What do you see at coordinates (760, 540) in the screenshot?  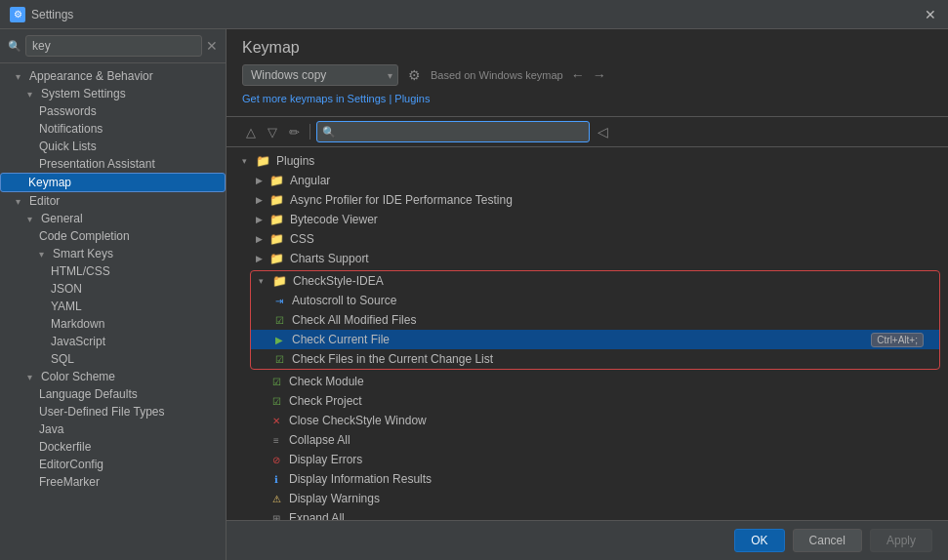 I see `ok-button: OK` at bounding box center [760, 540].